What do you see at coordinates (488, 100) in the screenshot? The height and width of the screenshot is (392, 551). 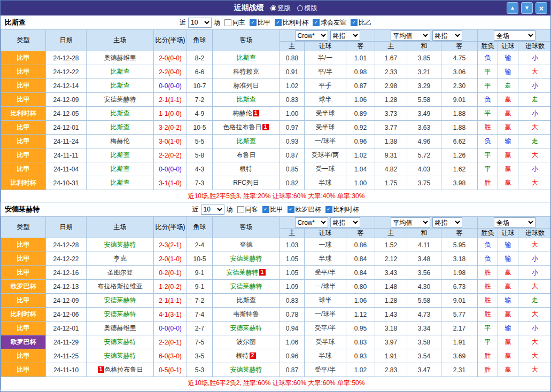 I see `result-cell: 负` at bounding box center [488, 100].